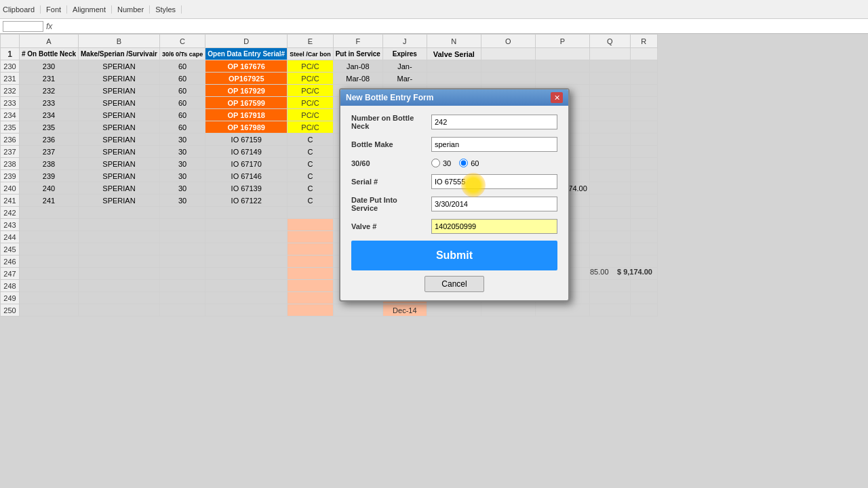  Describe the element at coordinates (389, 226) in the screenshot. I see `valve-label: Valve #` at that location.